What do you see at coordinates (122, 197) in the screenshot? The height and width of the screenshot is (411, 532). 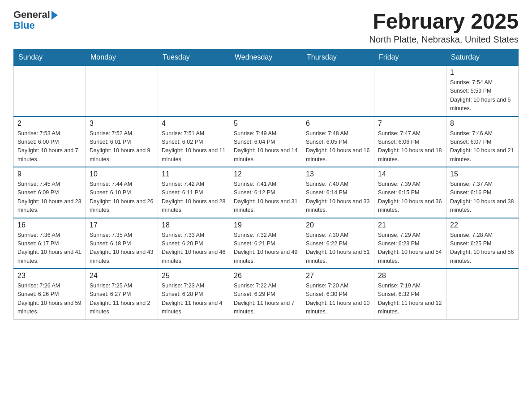 I see `day-info: Sunrise: 7:44 AMSunset: 6:10 PMDaylight:…` at bounding box center [122, 197].